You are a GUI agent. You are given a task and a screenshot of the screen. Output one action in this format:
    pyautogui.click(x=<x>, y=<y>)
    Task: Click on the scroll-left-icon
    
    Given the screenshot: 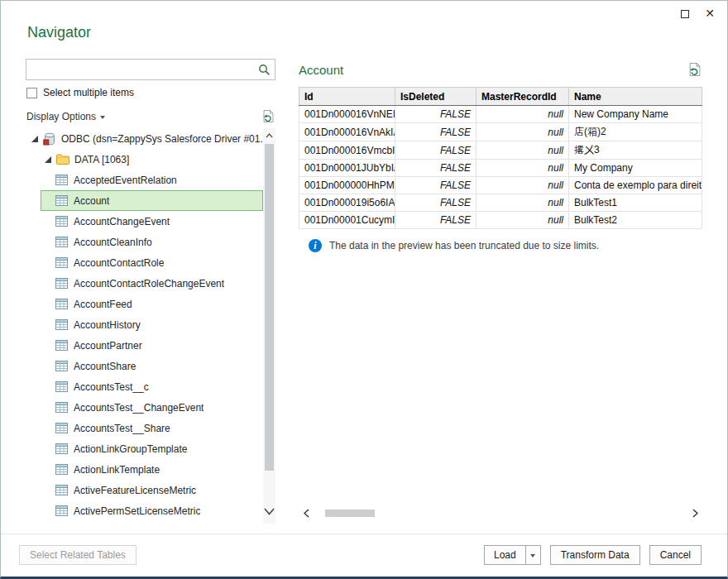 What is the action you would take?
    pyautogui.click(x=306, y=513)
    